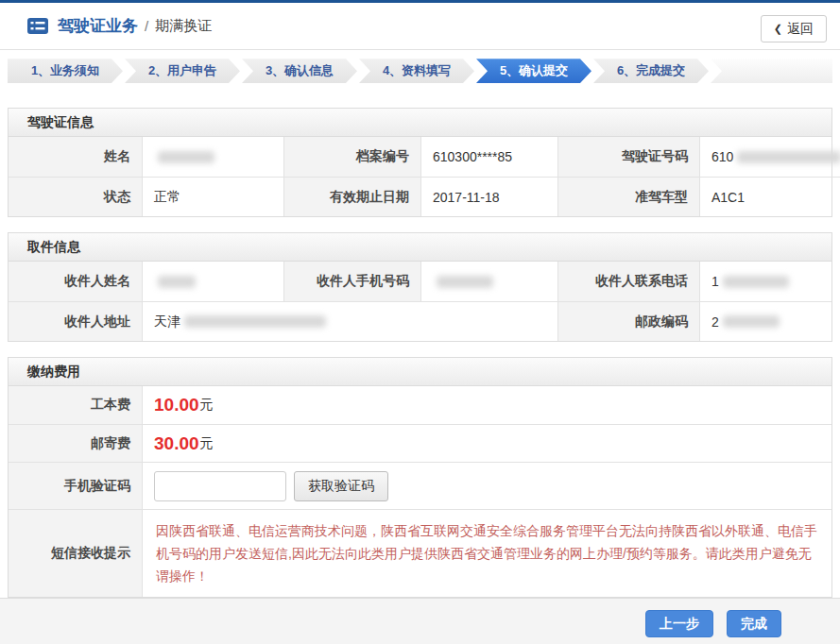 This screenshot has height=644, width=840. Describe the element at coordinates (183, 26) in the screenshot. I see `breadcrumb-current: 期满换证` at that location.